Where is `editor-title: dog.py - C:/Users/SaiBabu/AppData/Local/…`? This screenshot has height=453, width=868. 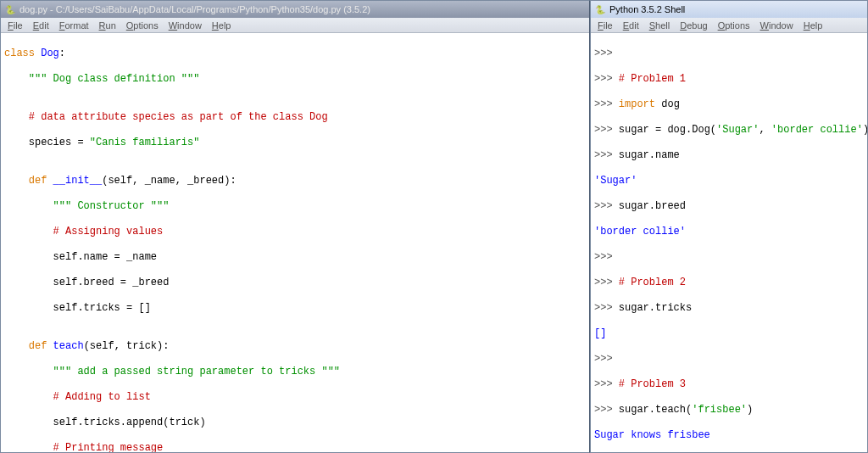
editor-title: dog.py - C:/Users/SaiBabu/AppData/Local/… is located at coordinates (195, 9).